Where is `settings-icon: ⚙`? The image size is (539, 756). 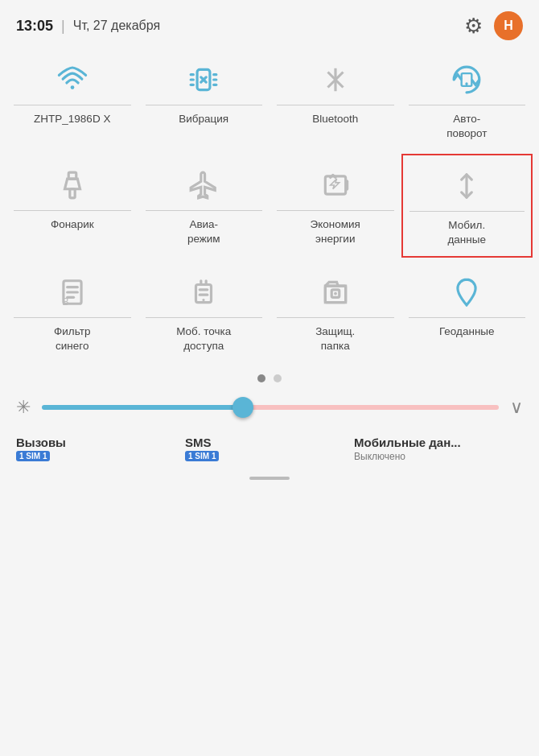
settings-icon: ⚙ is located at coordinates (473, 26).